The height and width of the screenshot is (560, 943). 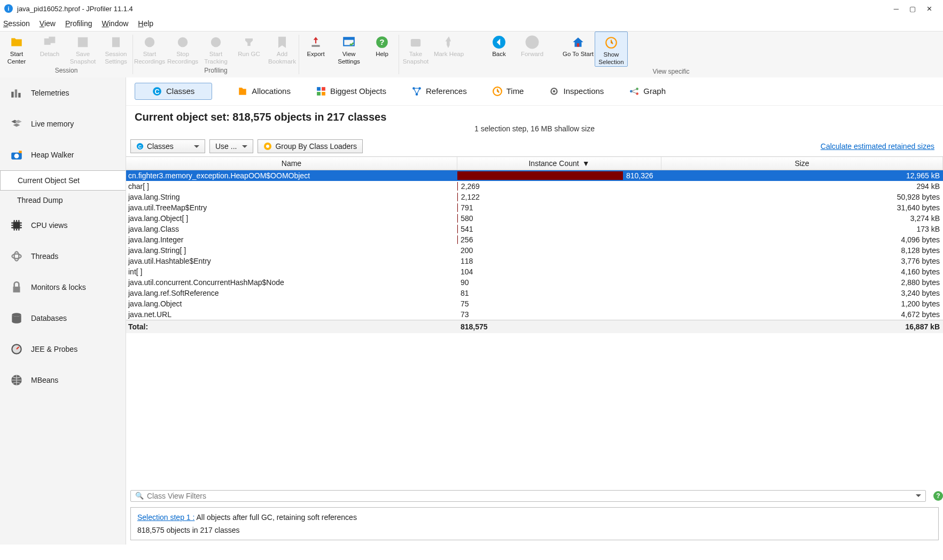 I want to click on camera-icon, so click(x=17, y=155).